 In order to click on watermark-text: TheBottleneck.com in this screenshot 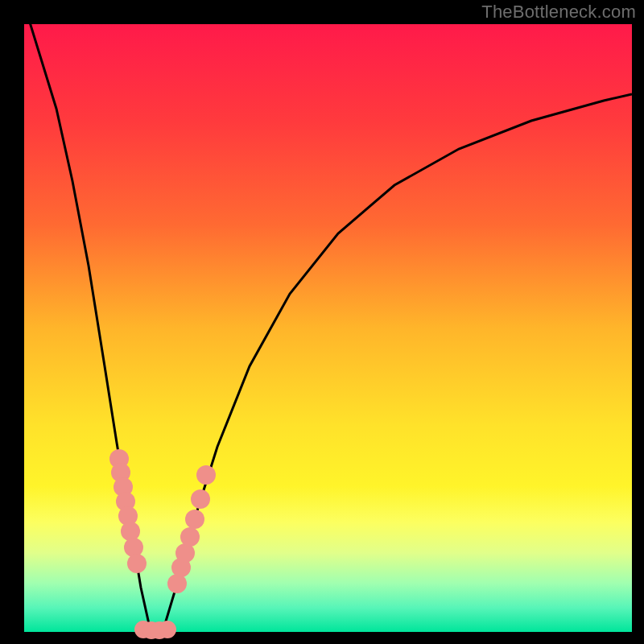, I will do `click(559, 12)`.